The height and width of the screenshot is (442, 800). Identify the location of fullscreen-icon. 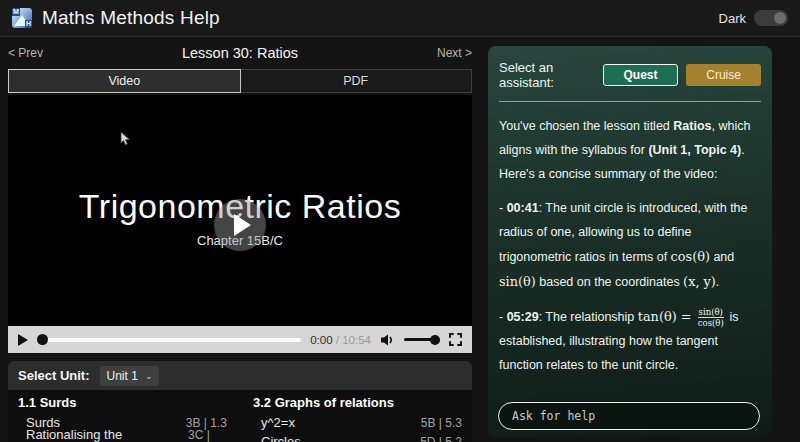
(456, 340).